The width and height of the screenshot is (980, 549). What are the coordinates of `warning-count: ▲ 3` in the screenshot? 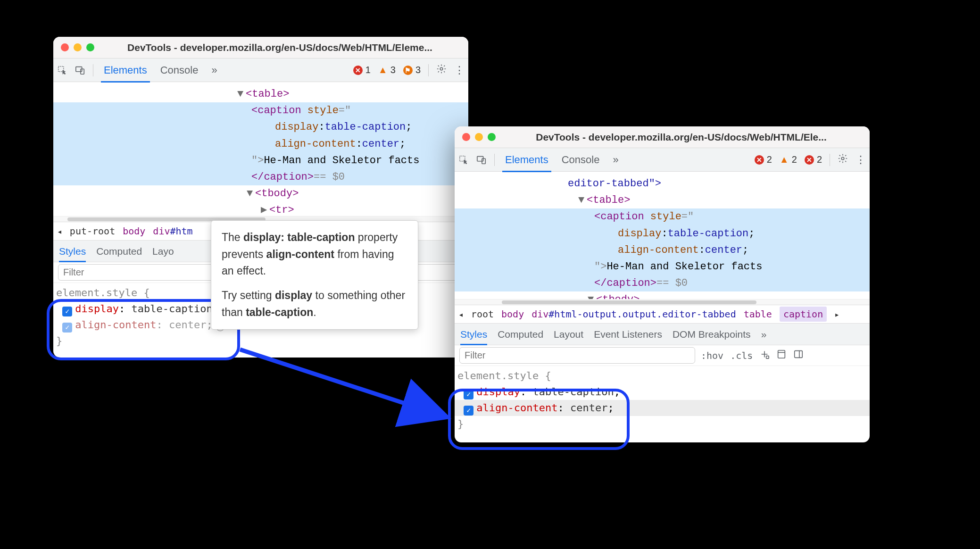 It's located at (387, 70).